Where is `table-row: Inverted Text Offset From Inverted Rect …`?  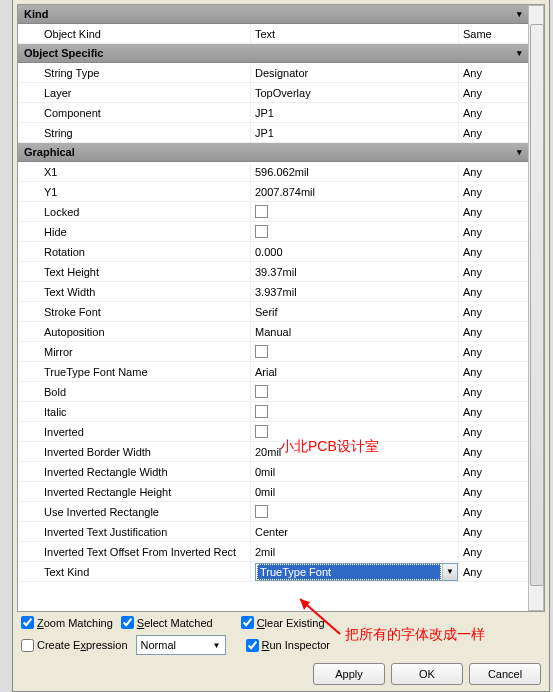
table-row: Inverted Text Offset From Inverted Rect … is located at coordinates (281, 552).